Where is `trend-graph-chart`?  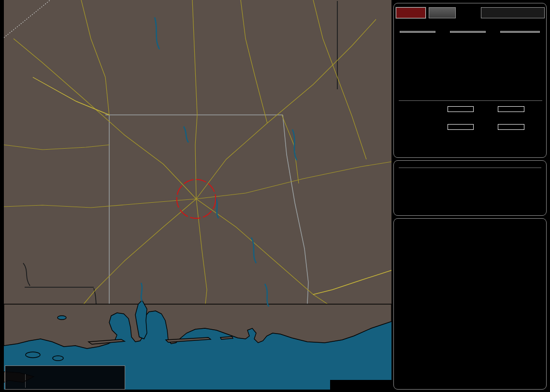 trend-graph-chart is located at coordinates (470, 304).